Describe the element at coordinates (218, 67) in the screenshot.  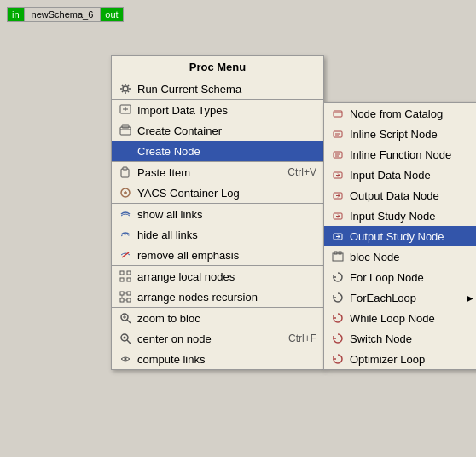
I see `menu-title: Proc Menu` at that location.